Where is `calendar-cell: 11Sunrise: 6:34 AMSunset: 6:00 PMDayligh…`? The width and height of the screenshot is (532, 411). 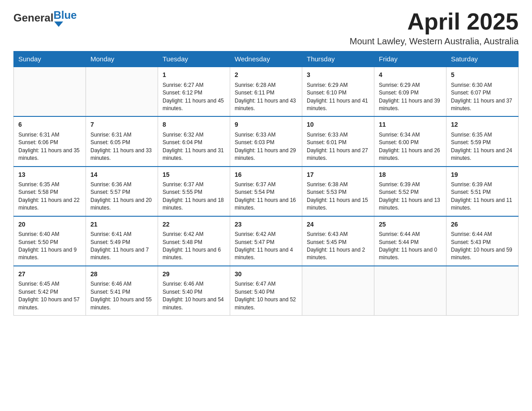
calendar-cell: 11Sunrise: 6:34 AMSunset: 6:00 PMDayligh… is located at coordinates (410, 141).